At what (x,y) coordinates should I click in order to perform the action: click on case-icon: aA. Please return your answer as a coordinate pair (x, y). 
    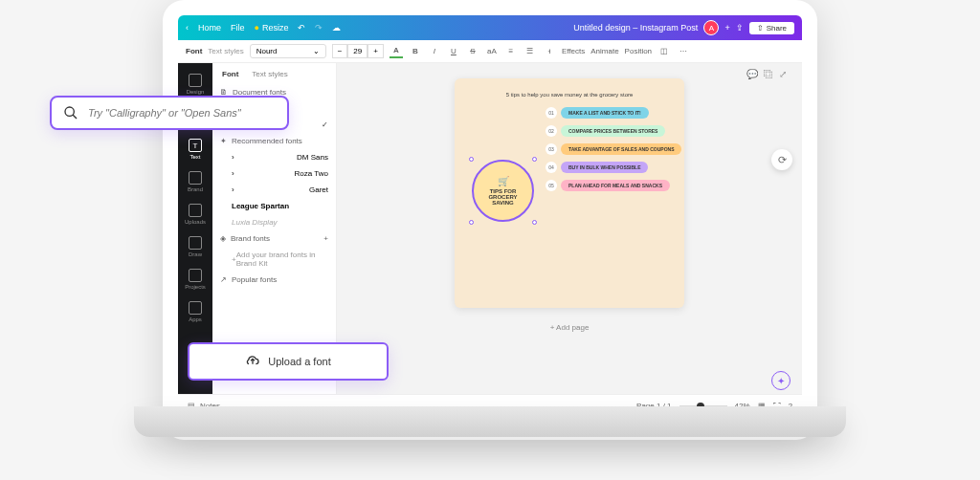
    Looking at the image, I should click on (492, 52).